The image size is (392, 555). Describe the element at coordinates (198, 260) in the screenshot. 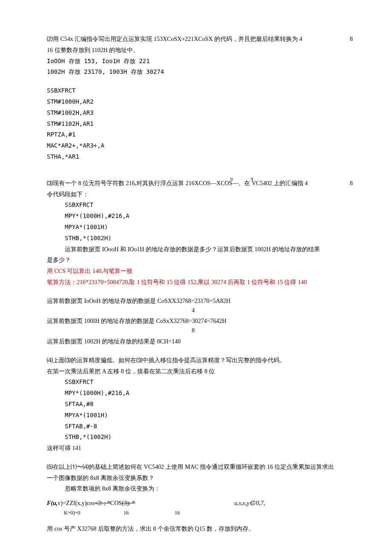

I see `q3-ask2: 是多少？` at that location.